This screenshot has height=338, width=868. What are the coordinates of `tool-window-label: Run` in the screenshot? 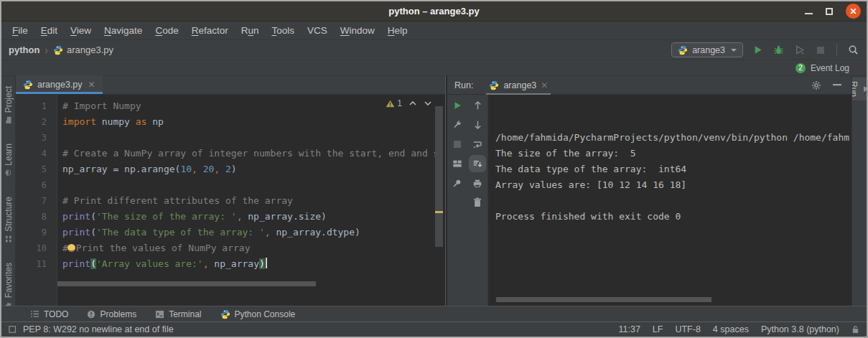 It's located at (855, 89).